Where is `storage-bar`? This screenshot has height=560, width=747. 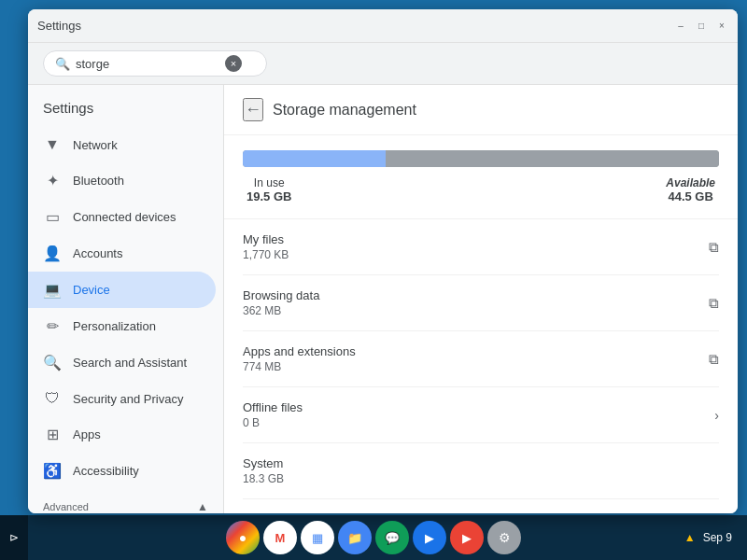 storage-bar is located at coordinates (481, 159).